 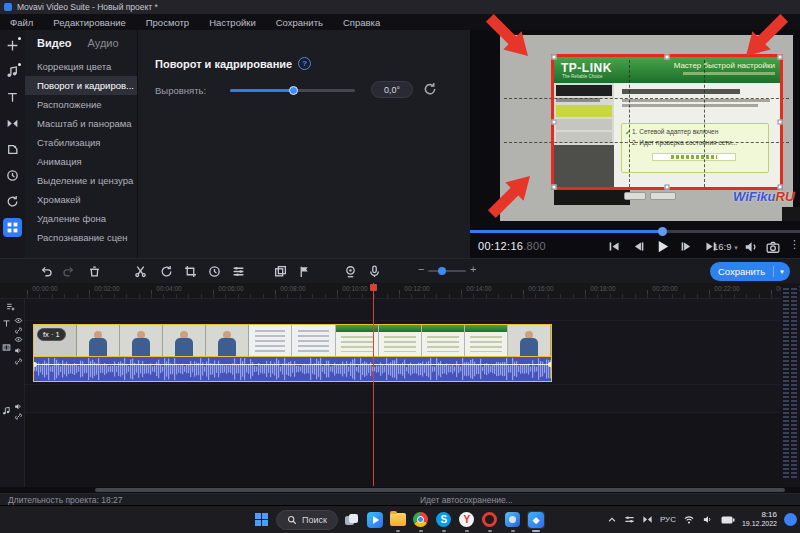 What do you see at coordinates (166, 272) in the screenshot?
I see `rotate-icon` at bounding box center [166, 272].